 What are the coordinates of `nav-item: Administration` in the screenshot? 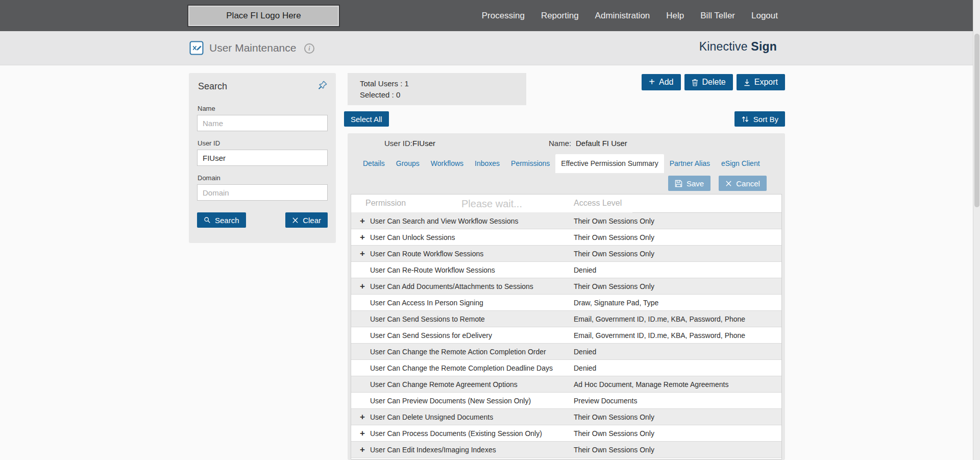 It's located at (623, 16).